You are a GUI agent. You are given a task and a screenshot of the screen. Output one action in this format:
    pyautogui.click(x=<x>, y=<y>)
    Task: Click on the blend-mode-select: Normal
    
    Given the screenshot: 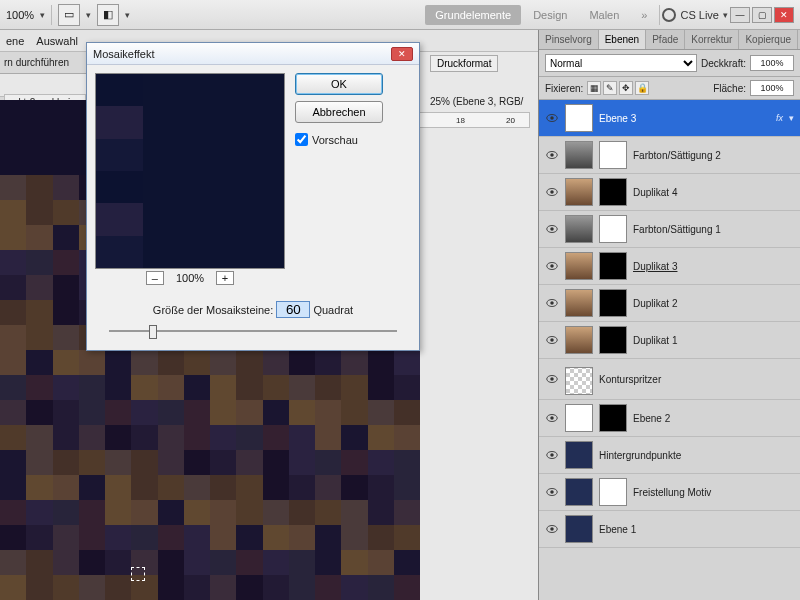 What is the action you would take?
    pyautogui.click(x=621, y=63)
    